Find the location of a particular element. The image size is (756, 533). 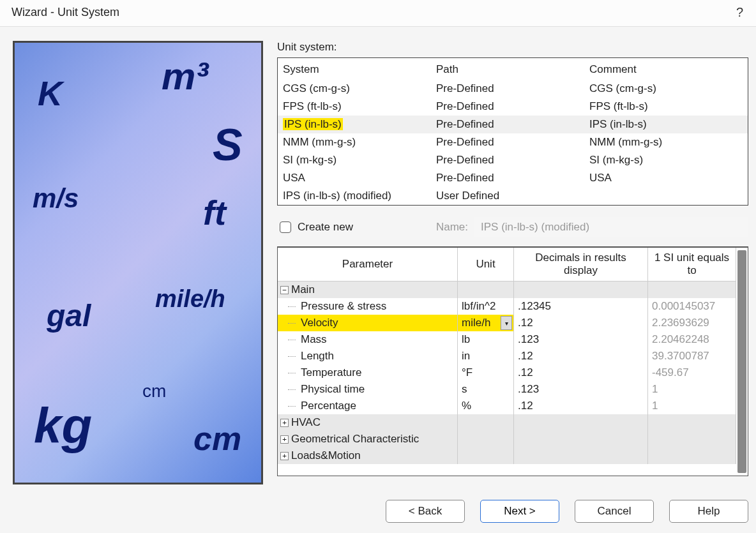

col-comment: Comment is located at coordinates (665, 70).